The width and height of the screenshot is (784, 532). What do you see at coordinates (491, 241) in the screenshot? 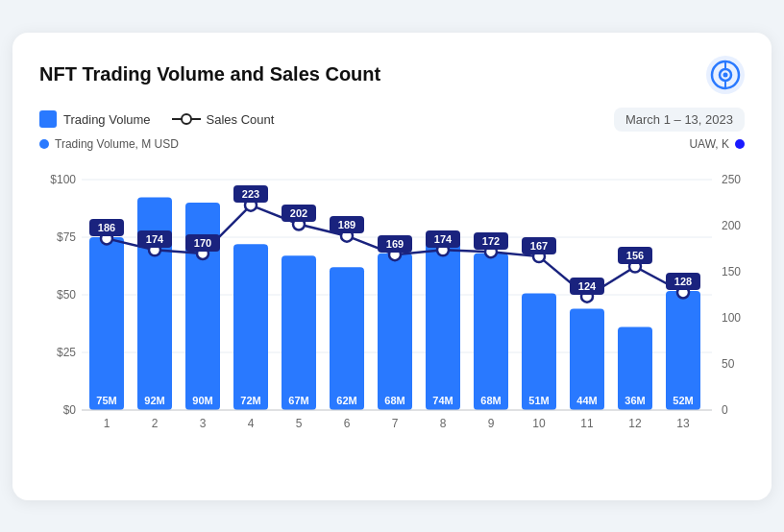
I see `svg-text: 172` at bounding box center [491, 241].